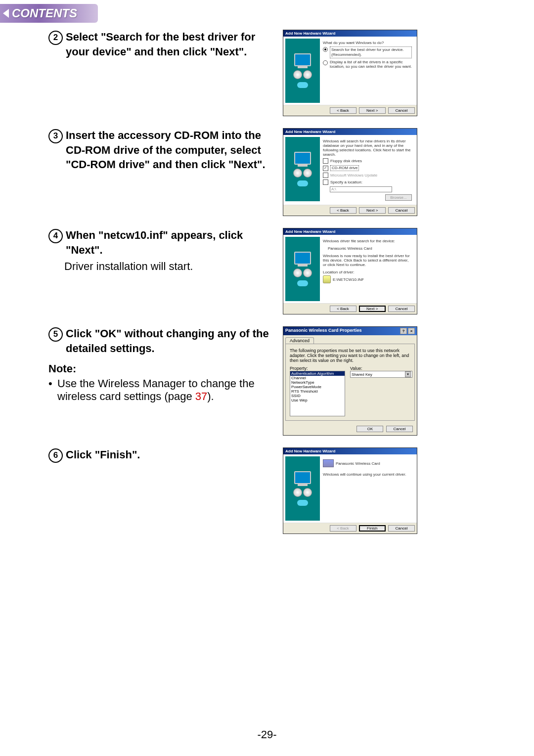  I want to click on wizard6-msg: Windows will continue using your current…, so click(367, 475).